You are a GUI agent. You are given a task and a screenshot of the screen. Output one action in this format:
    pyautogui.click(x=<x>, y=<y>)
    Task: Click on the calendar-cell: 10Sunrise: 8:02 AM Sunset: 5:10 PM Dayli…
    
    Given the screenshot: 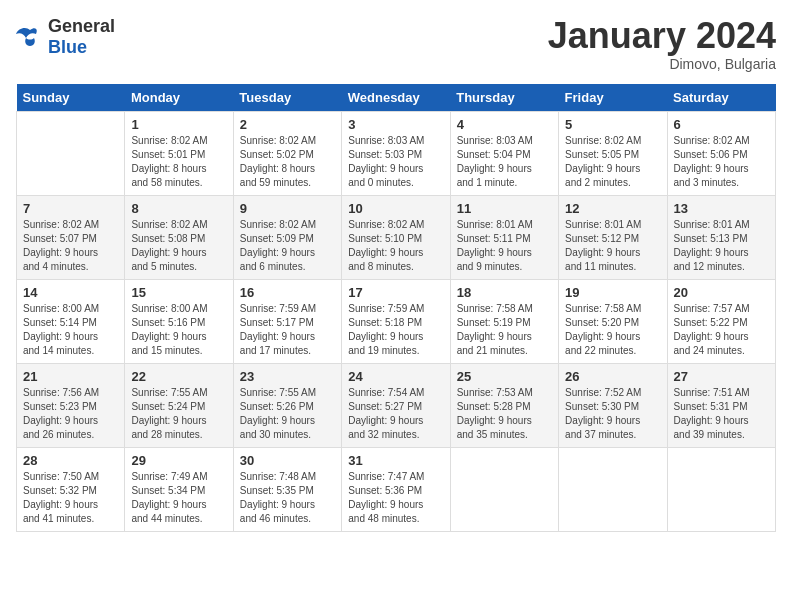 What is the action you would take?
    pyautogui.click(x=396, y=237)
    